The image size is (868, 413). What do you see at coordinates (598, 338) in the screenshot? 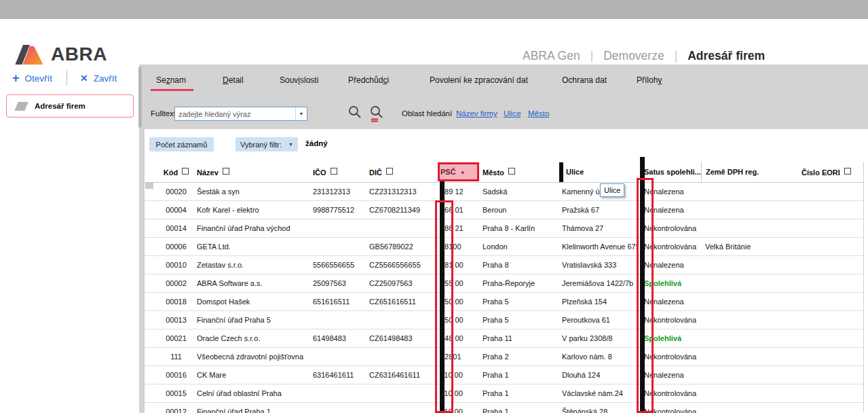
I see `cell-ulice: V parku 2308/8` at bounding box center [598, 338].